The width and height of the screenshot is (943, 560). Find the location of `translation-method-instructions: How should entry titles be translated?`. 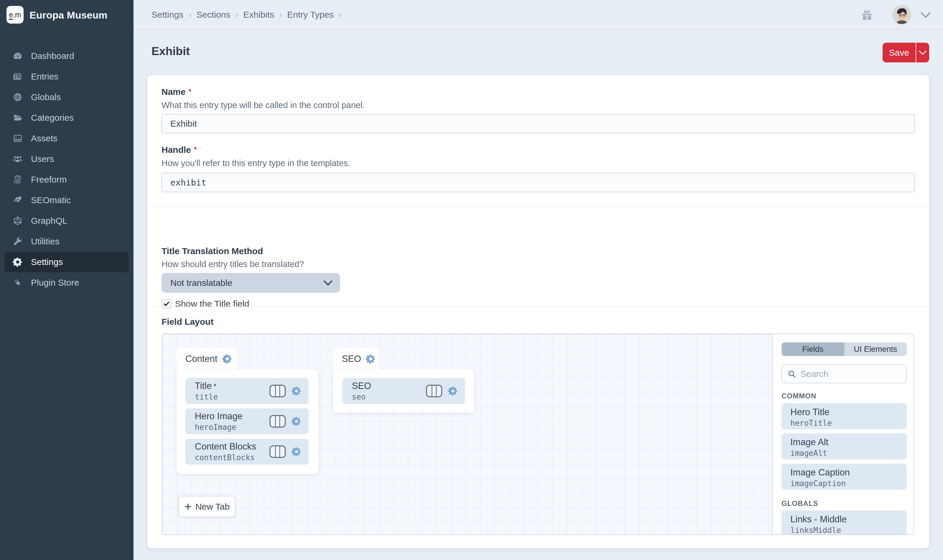

translation-method-instructions: How should entry titles be translated? is located at coordinates (233, 264).